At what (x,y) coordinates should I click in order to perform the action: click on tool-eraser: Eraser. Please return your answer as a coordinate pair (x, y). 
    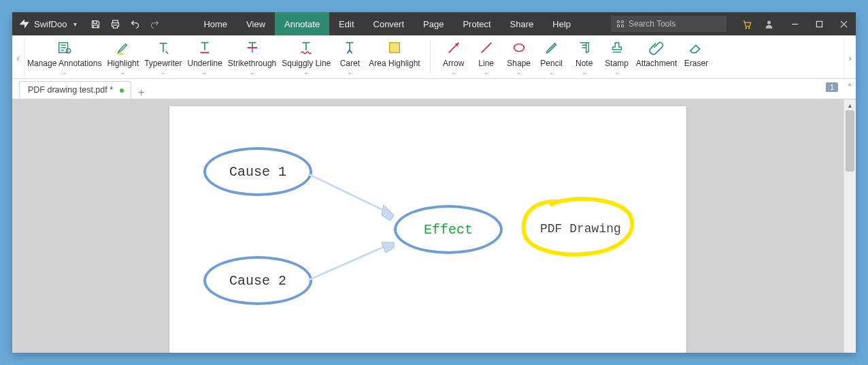
    Looking at the image, I should click on (696, 53).